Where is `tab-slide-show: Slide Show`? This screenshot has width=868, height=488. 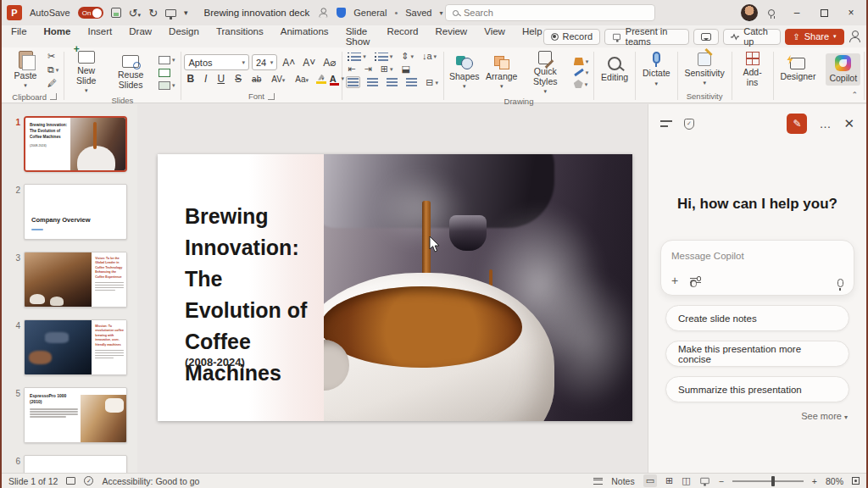 tab-slide-show: Slide Show is located at coordinates (358, 36).